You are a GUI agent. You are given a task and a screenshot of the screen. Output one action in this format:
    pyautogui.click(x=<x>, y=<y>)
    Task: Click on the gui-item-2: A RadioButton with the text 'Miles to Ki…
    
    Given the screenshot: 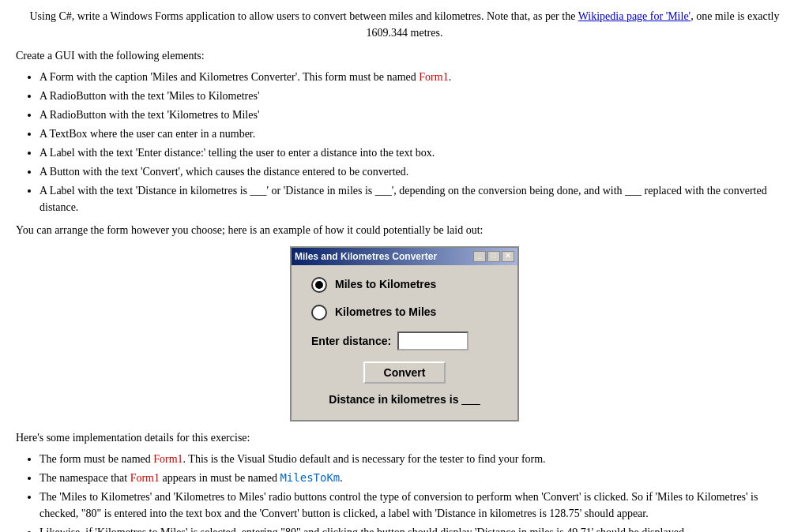 What is the action you would take?
    pyautogui.click(x=416, y=96)
    